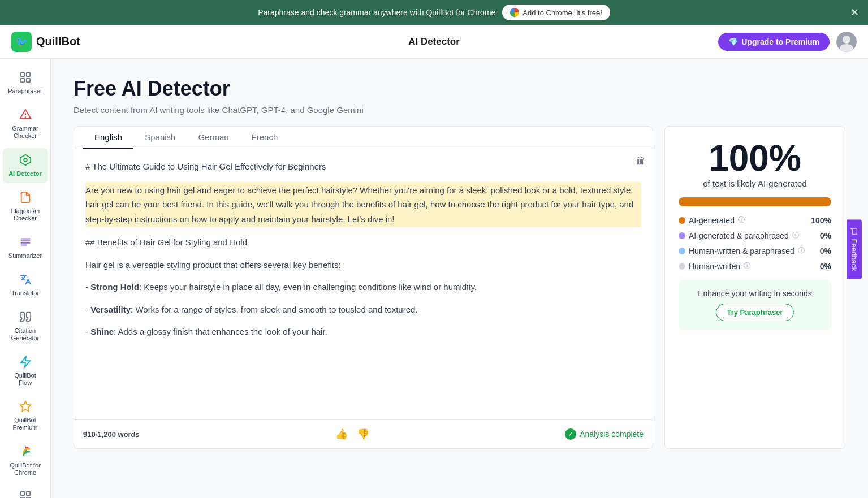 The width and height of the screenshot is (868, 498). I want to click on sidebar-item-ai-detector: AI Detector, so click(25, 166).